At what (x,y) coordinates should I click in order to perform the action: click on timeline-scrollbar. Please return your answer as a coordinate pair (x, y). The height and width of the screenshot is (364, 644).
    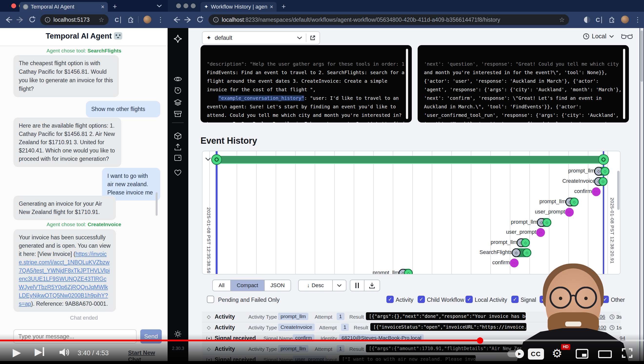
    Looking at the image, I should click on (618, 190).